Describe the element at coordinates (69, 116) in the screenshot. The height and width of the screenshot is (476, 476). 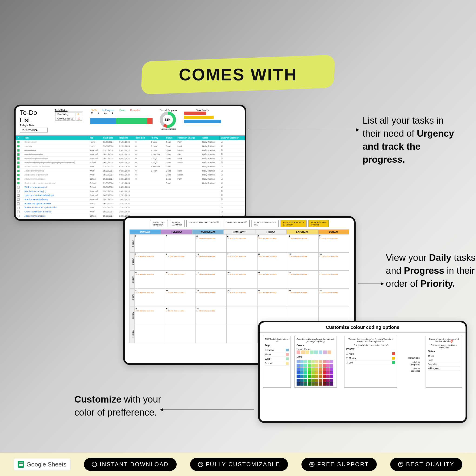
I see `status-summary: Due Today0 Overdue Tasks10` at that location.